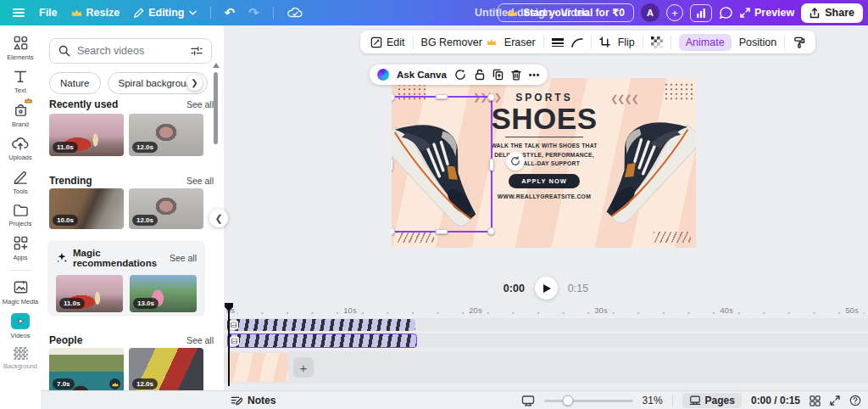  Describe the element at coordinates (20, 292) in the screenshot. I see `sidebar-item-magic-media: Magic Media` at that location.